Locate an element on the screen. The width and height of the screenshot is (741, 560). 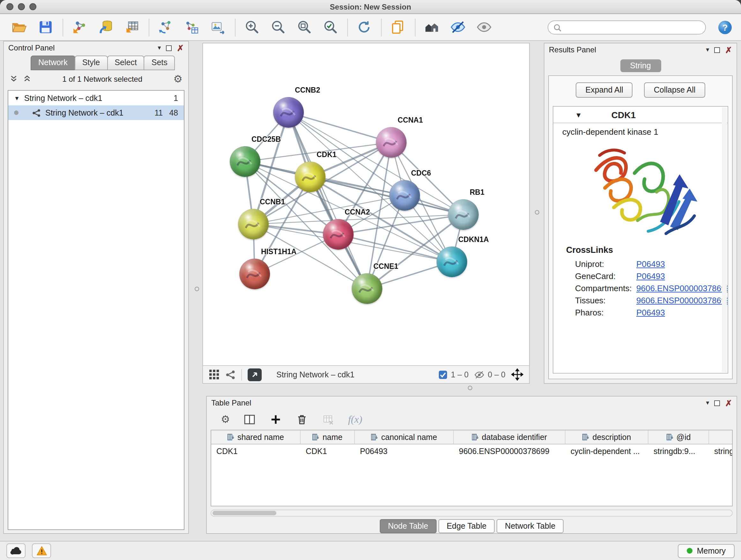
new-network-button is located at coordinates (165, 27).